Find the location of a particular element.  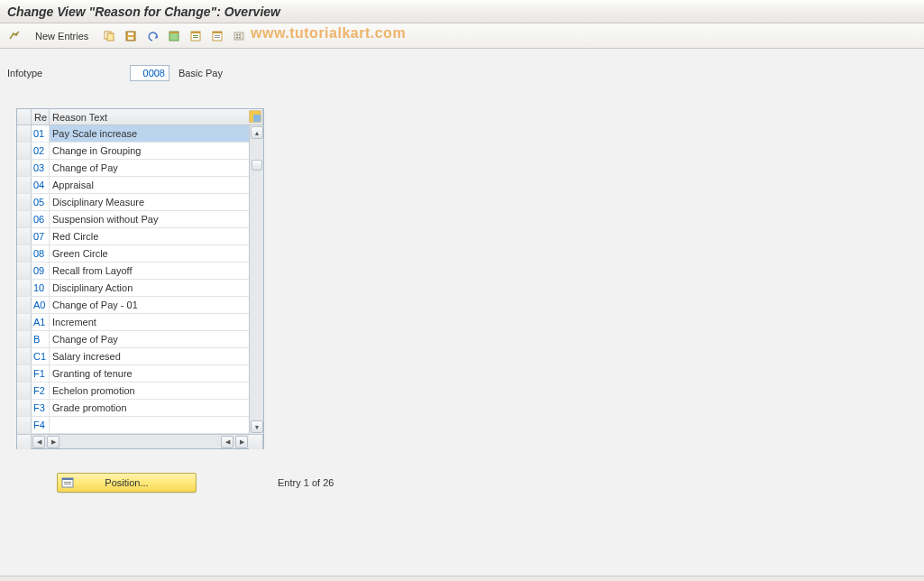

cell-text: Grade promotion is located at coordinates (150, 408).